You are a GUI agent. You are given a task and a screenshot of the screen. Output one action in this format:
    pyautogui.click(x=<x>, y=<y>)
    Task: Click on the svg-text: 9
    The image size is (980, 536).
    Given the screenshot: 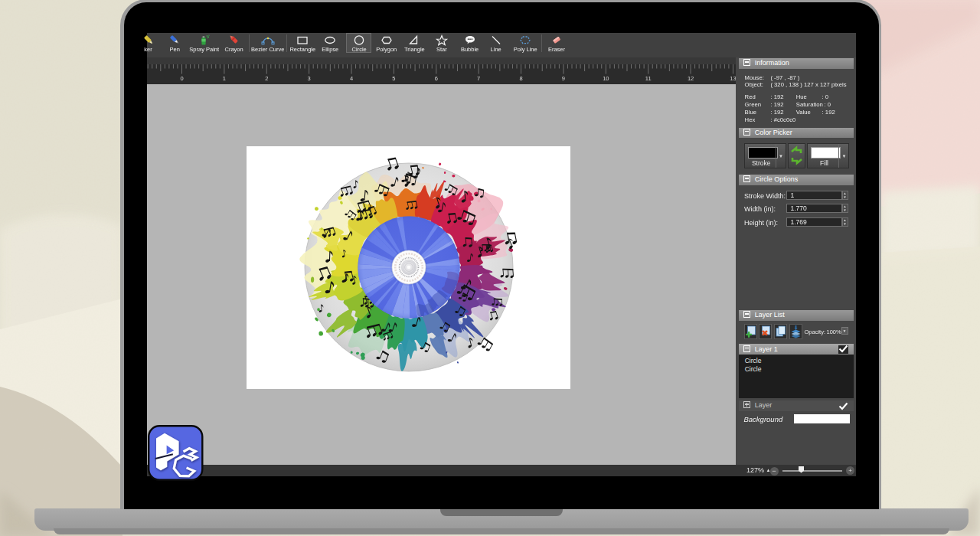 What is the action you would take?
    pyautogui.click(x=563, y=78)
    